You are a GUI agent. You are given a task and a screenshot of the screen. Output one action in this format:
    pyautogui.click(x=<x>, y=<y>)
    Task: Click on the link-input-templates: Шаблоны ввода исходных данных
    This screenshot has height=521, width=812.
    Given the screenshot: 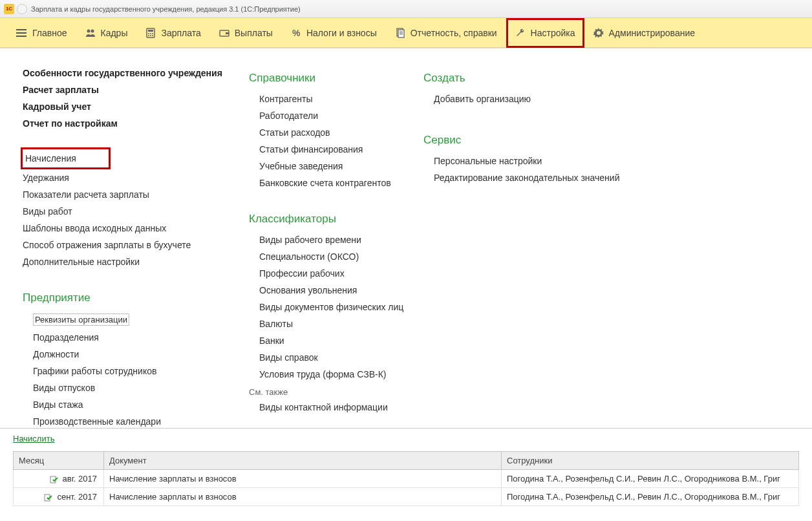 What is the action you would take?
    pyautogui.click(x=136, y=228)
    